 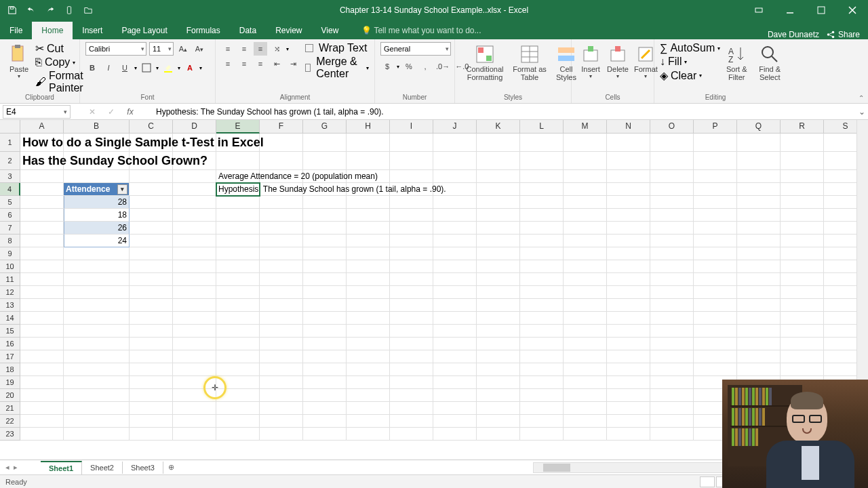 What do you see at coordinates (96, 253) in the screenshot?
I see `cell-B9` at bounding box center [96, 253].